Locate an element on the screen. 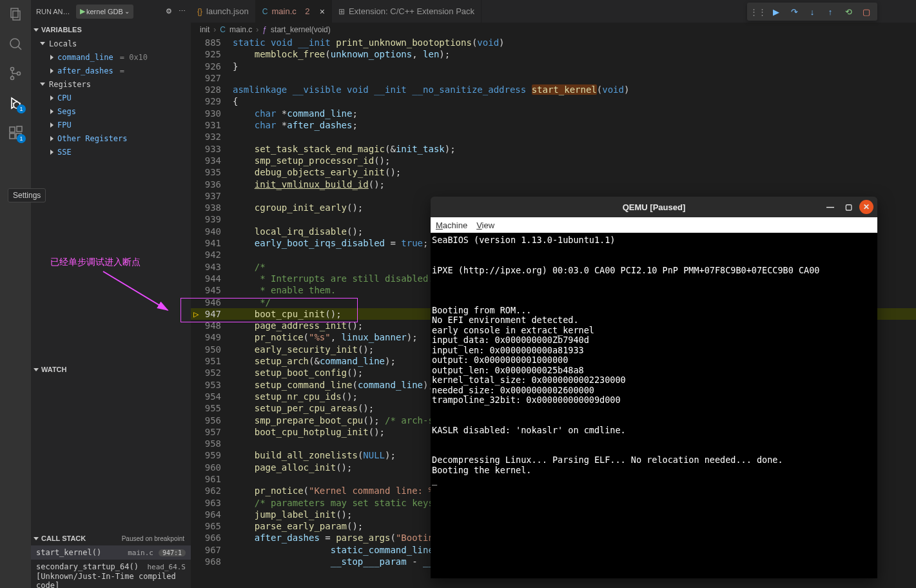 The height and width of the screenshot is (588, 916). step-over-button: ↷ is located at coordinates (794, 12).